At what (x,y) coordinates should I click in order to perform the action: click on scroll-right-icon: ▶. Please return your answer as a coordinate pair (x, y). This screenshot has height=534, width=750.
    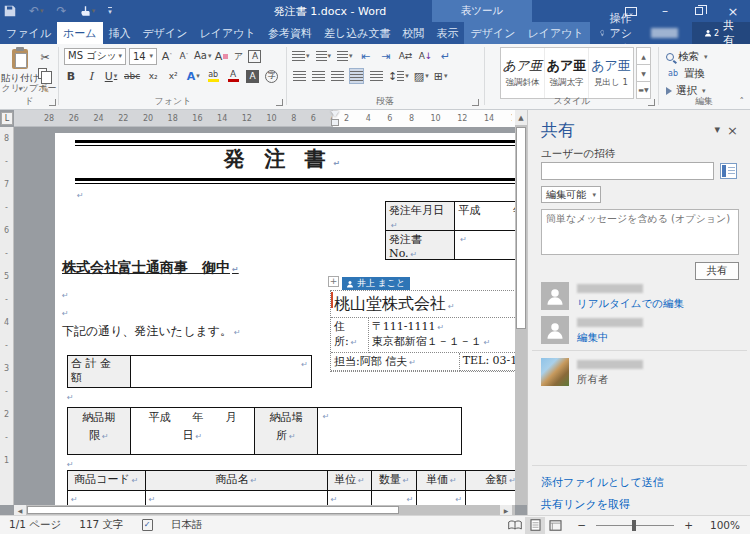
    Looking at the image, I should click on (506, 510).